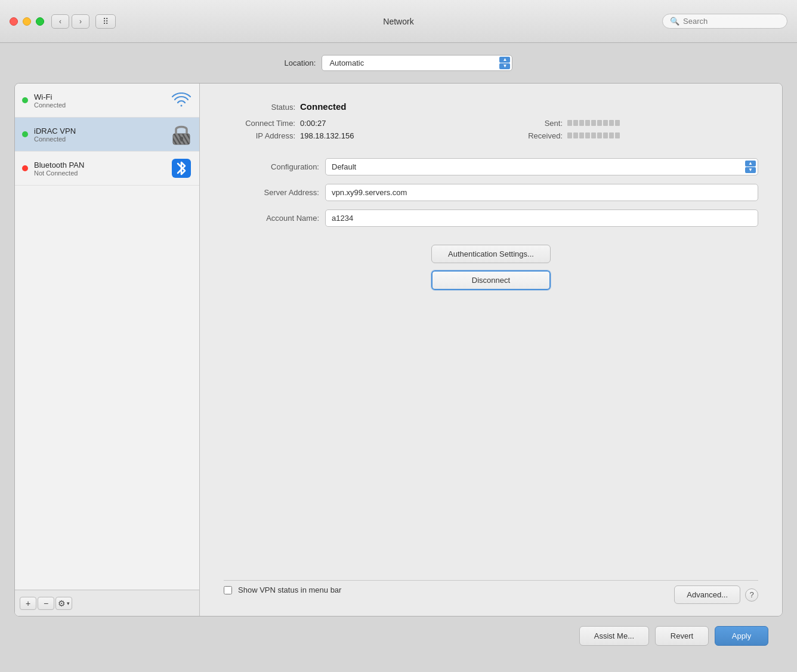  I want to click on advanced-area: Advanced... ?, so click(716, 594).